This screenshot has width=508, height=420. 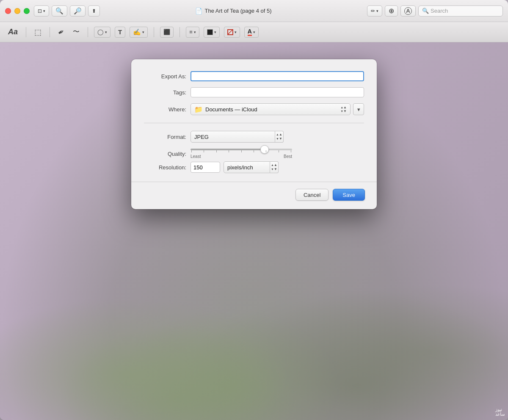 What do you see at coordinates (247, 167) in the screenshot?
I see `unit-select: pixels/inch` at bounding box center [247, 167].